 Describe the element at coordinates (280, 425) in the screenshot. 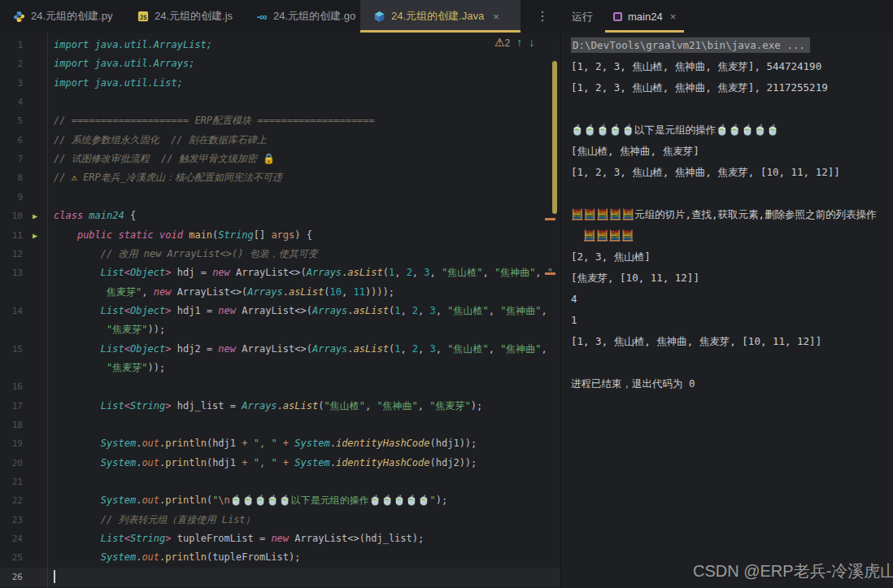

I see `code-line: 18` at that location.